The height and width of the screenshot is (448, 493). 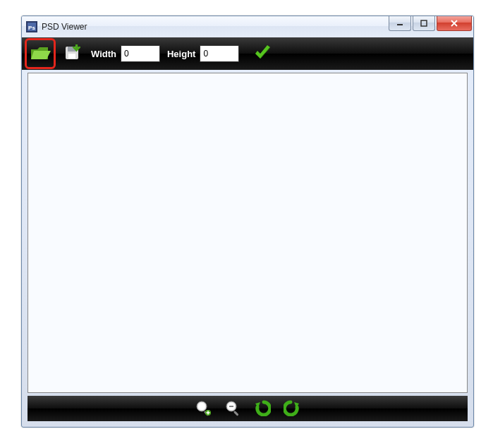 I want to click on rotate-right-button, so click(x=292, y=408).